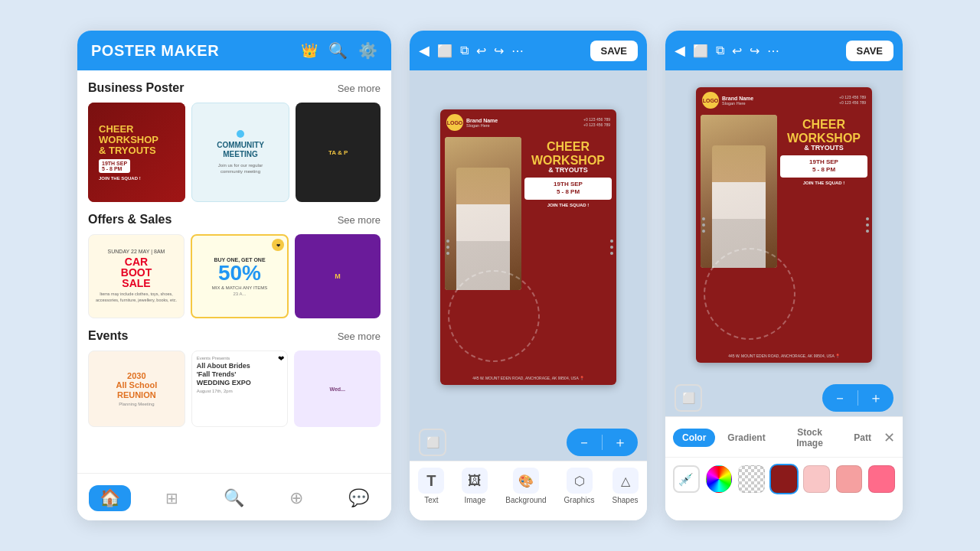  What do you see at coordinates (528, 486) in the screenshot?
I see `toolbar-tools: T Text 🖼 Image 🎨 Background ⬡ Graphics △…` at bounding box center [528, 486].